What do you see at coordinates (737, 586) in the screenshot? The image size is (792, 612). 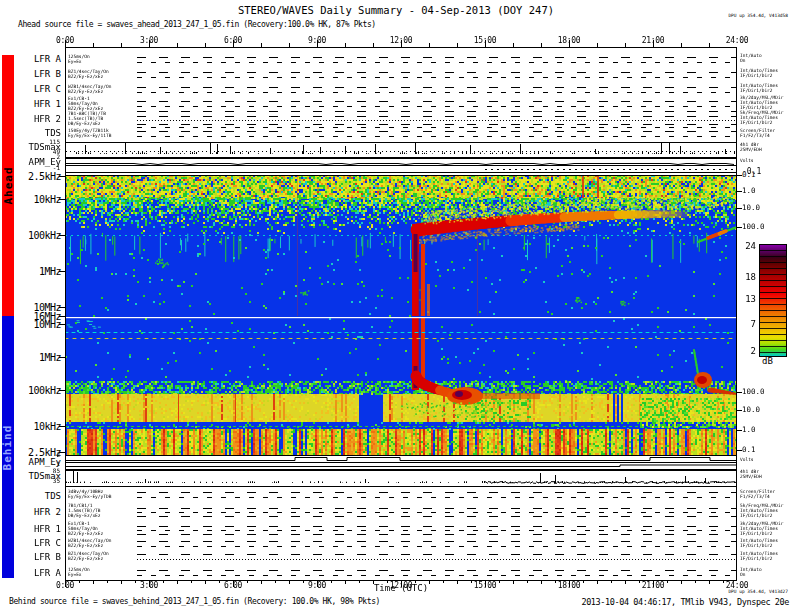 I see `time-label-bottom: 24:00` at bounding box center [737, 586].